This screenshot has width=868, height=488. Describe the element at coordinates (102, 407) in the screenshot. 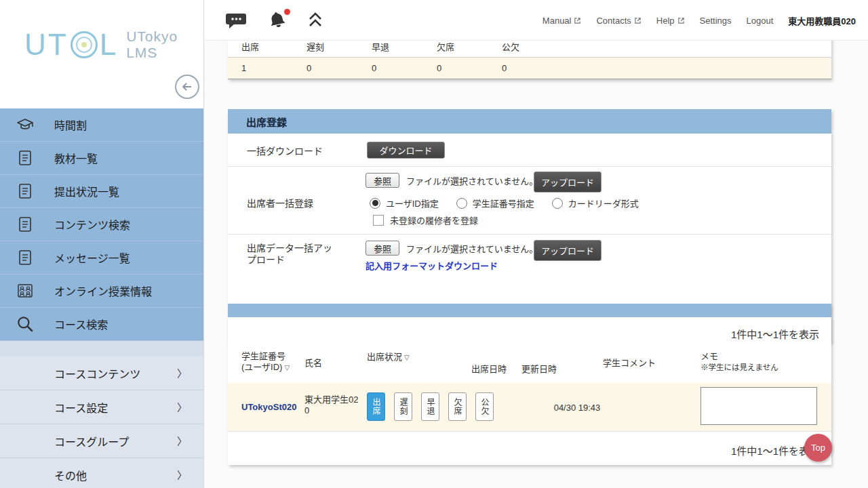

I see `sidebar-item-course-settings: コース設定 〉` at that location.